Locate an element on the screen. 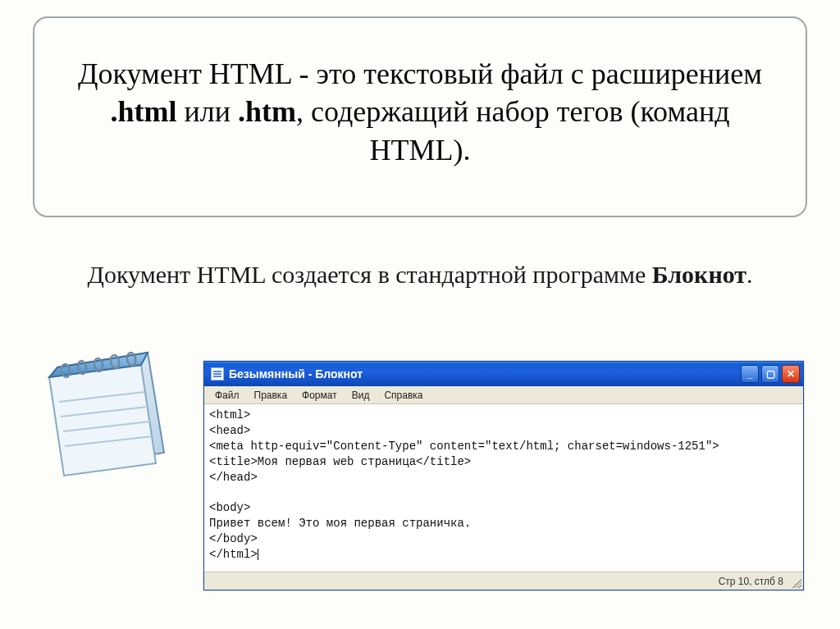  status-caret-pos: Стр 10, стлб 8 is located at coordinates (751, 581).